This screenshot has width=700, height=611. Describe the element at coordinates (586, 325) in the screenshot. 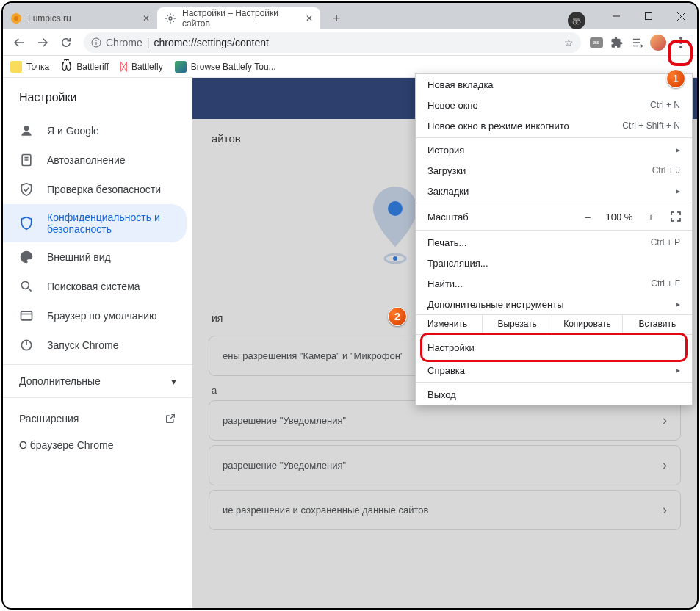

I see `menu-copy: Копировать` at that location.